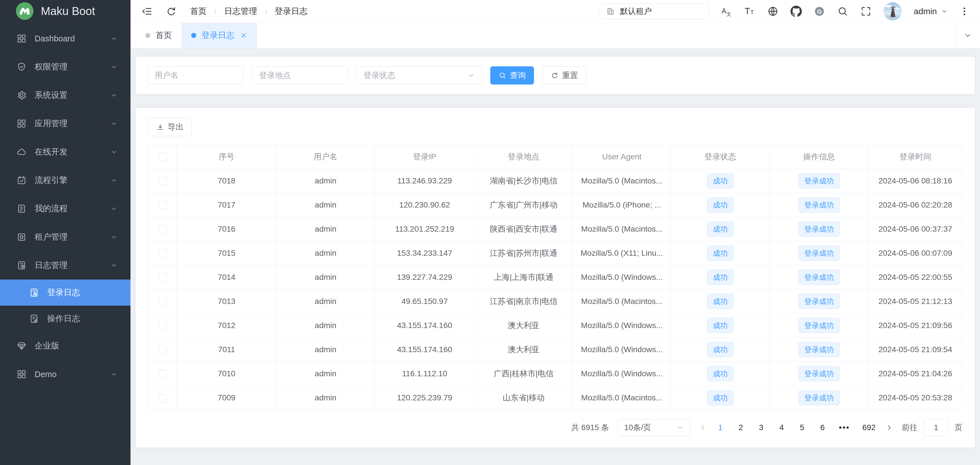 Image resolution: width=980 pixels, height=465 pixels. I want to click on cell-user-agent: Mozilla/5.0 (Windows..., so click(622, 350).